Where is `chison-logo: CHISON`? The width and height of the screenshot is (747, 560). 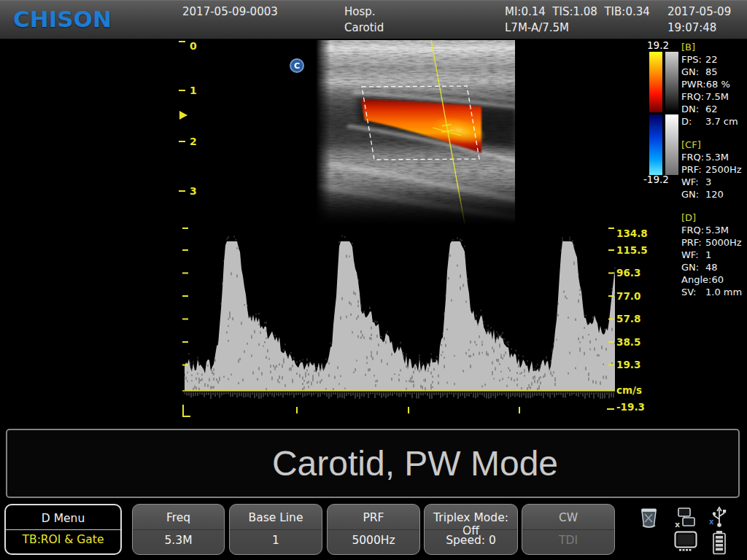
chison-logo: CHISON is located at coordinates (63, 19).